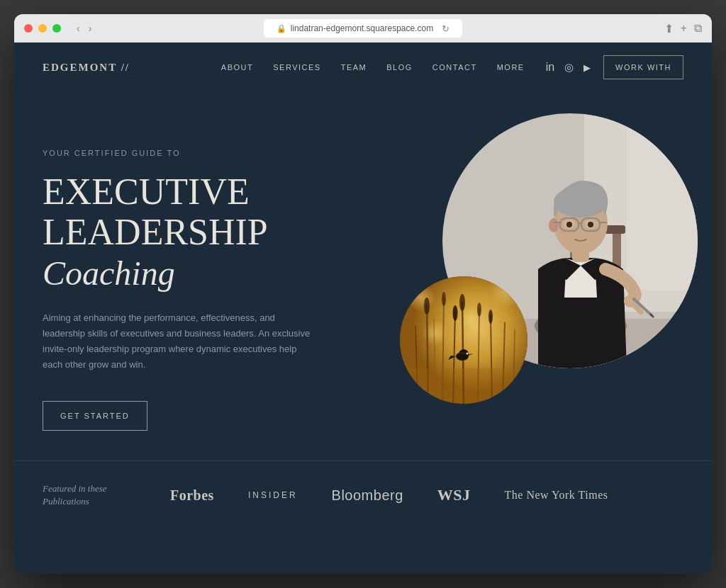  What do you see at coordinates (109, 273) in the screenshot?
I see `hero-title-italic: Coaching` at bounding box center [109, 273].